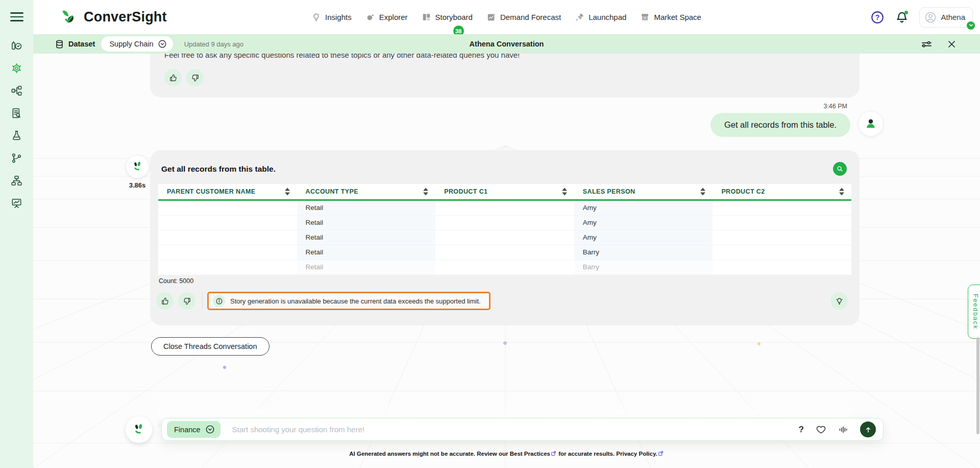 The width and height of the screenshot is (980, 468). What do you see at coordinates (16, 68) in the screenshot?
I see `settings-gear-icon` at bounding box center [16, 68].